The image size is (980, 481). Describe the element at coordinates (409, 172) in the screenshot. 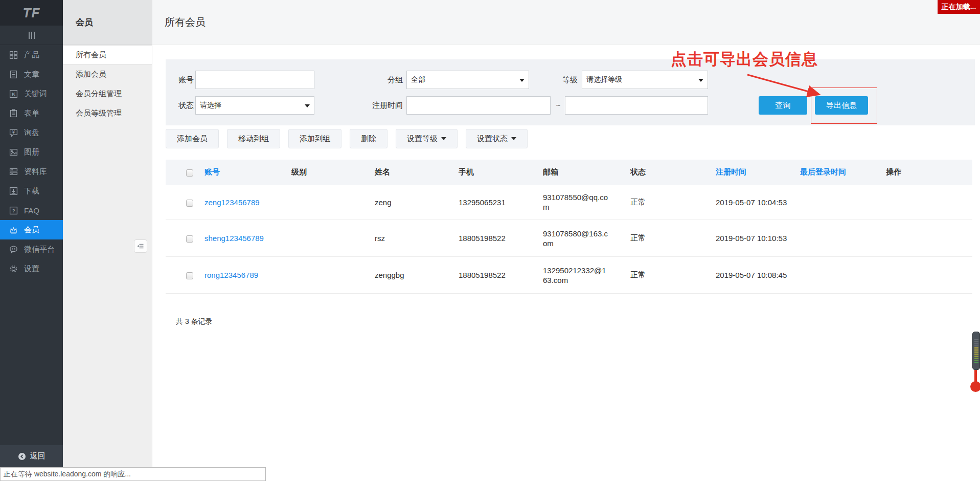

I see `column-header-name: 姓名` at that location.